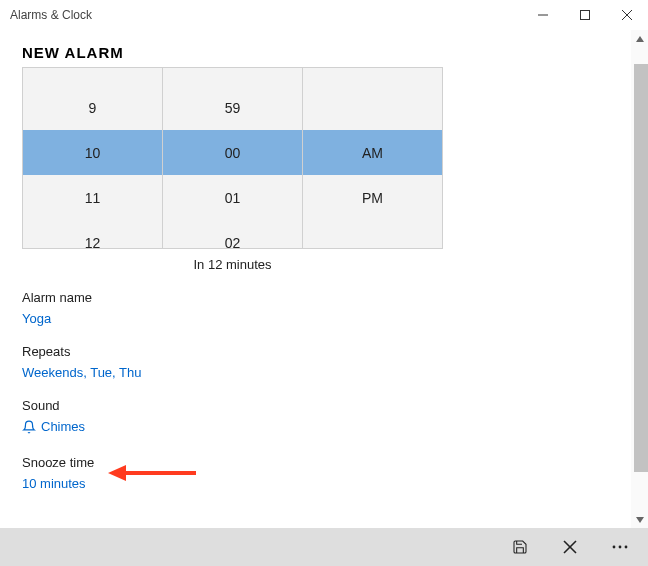  I want to click on minute-option: 02, so click(232, 234).